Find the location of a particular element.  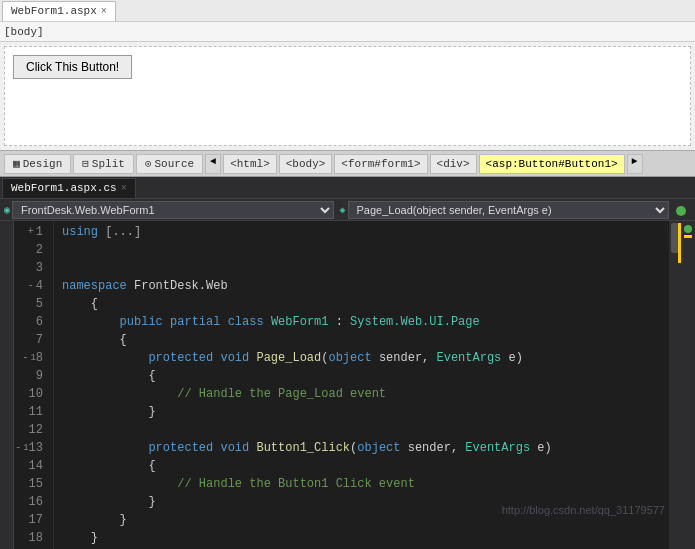

nav-back-arrow: ◄ is located at coordinates (213, 164).